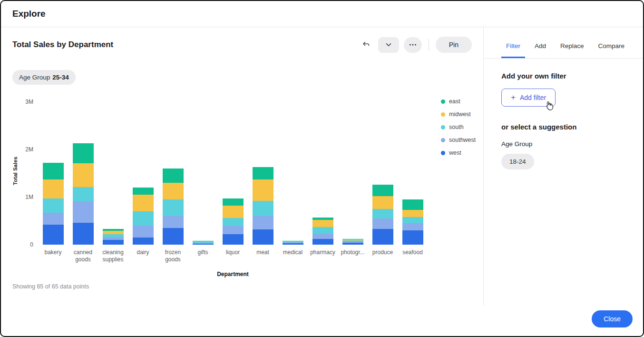 This screenshot has height=337, width=644. I want to click on close-button: Close, so click(612, 319).